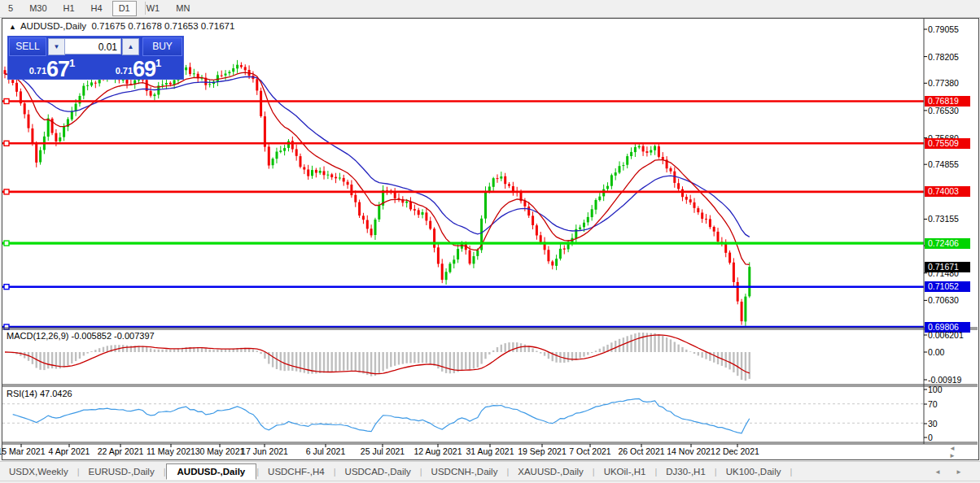 This screenshot has width=980, height=483. Describe the element at coordinates (130, 47) in the screenshot. I see `volume-increase-button: ▲` at that location.